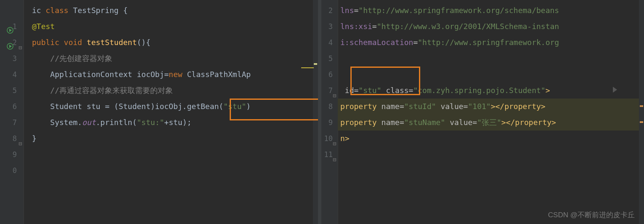 The height and width of the screenshot is (224, 644). I want to click on line-number: 7, so click(8, 123).